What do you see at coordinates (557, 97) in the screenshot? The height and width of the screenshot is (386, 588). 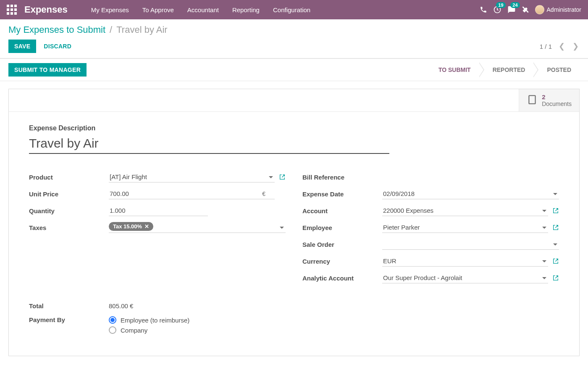 I see `documents-count: 2` at bounding box center [557, 97].